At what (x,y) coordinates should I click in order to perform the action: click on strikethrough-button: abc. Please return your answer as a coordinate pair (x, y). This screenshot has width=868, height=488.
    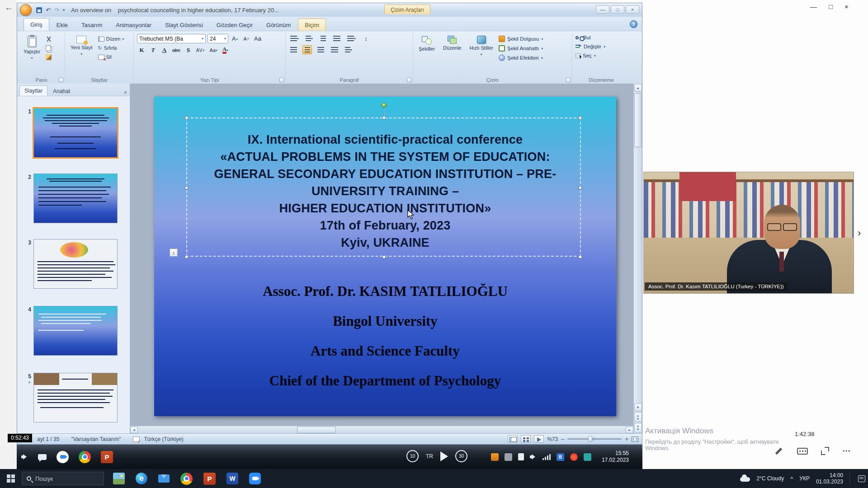
    Looking at the image, I should click on (176, 50).